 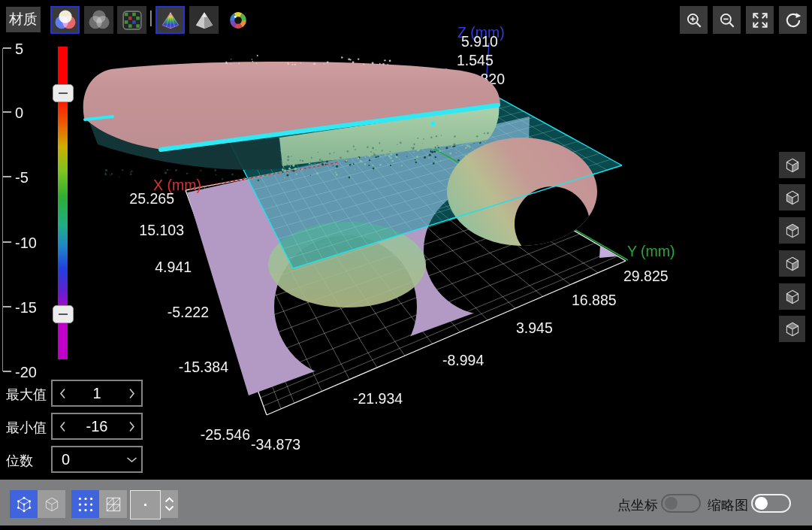 I want to click on y-tick: -21.934, so click(x=378, y=398).